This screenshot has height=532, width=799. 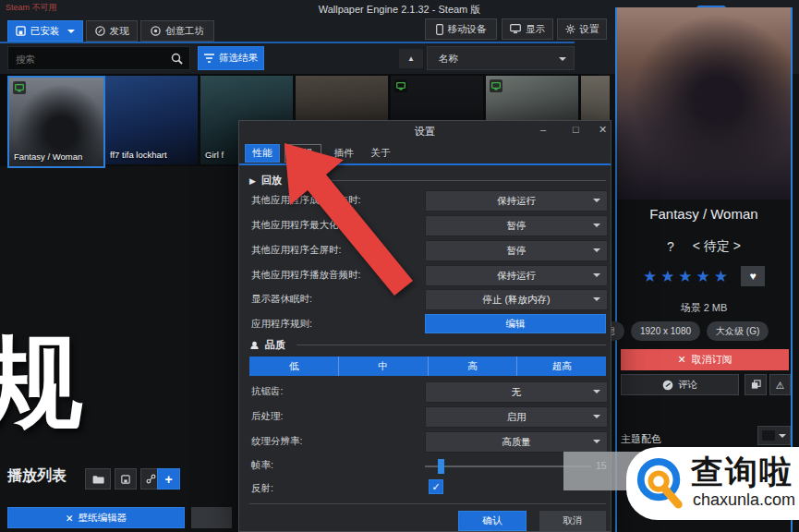 I want to click on watermark-domain: chaxunla.com, so click(x=745, y=501).